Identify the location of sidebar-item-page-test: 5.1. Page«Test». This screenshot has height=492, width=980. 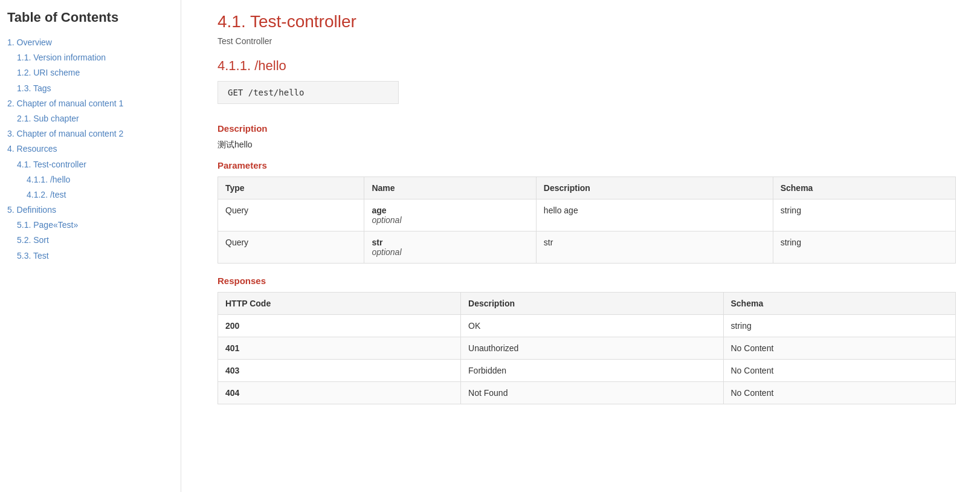
(91, 225).